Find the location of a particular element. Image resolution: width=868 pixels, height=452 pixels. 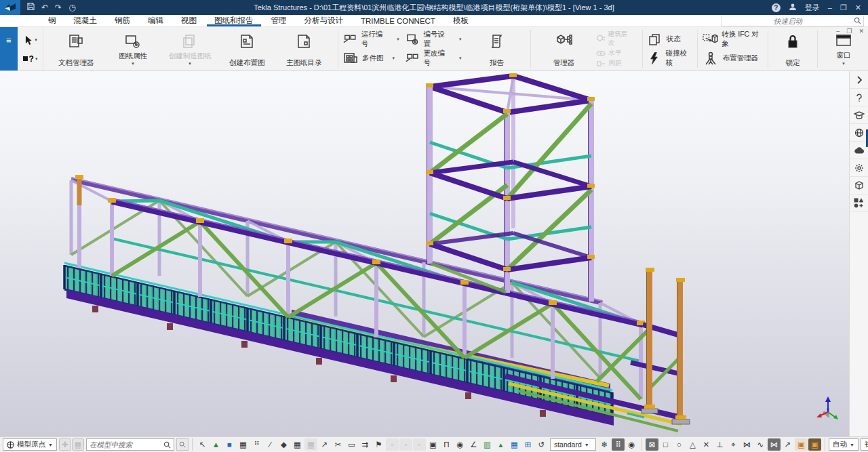

window-button: 窗口 ▾ is located at coordinates (844, 49).